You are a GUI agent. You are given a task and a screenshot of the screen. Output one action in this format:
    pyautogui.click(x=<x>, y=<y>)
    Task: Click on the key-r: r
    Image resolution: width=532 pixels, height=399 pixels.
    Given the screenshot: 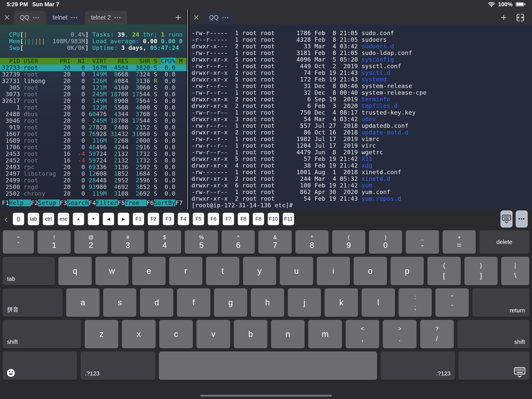 What is the action you would take?
    pyautogui.click(x=186, y=271)
    